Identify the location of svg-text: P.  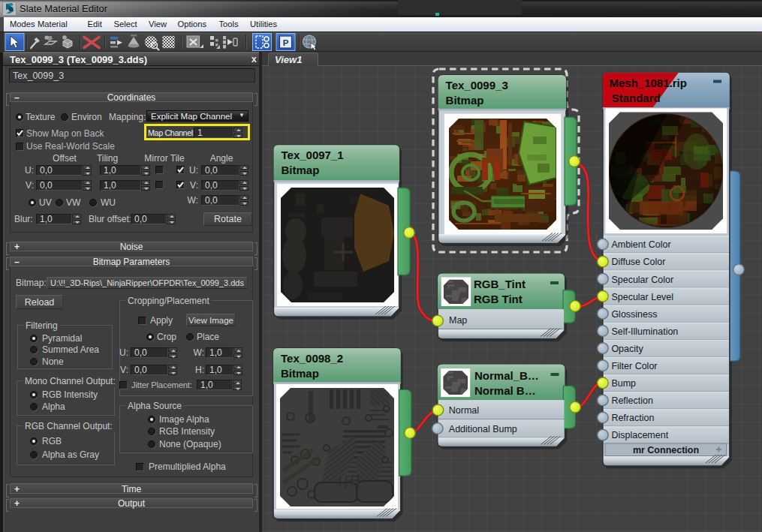
(286, 43).